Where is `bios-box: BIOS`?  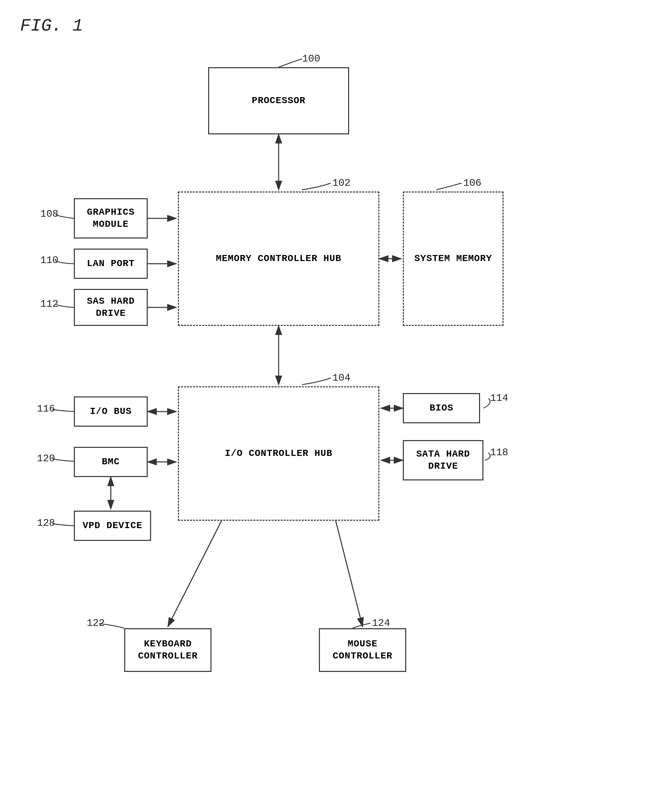
bios-box: BIOS is located at coordinates (442, 408).